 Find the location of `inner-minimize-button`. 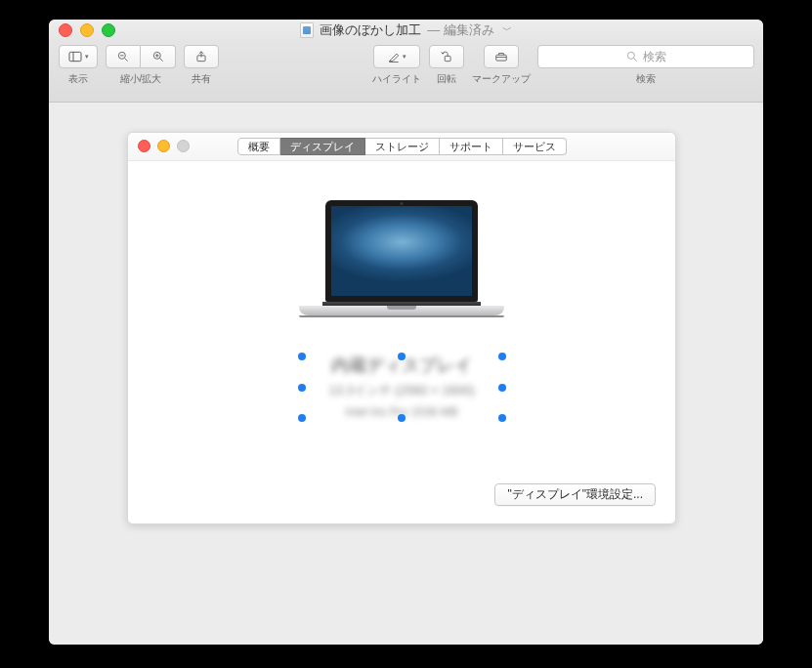

inner-minimize-button is located at coordinates (164, 146).